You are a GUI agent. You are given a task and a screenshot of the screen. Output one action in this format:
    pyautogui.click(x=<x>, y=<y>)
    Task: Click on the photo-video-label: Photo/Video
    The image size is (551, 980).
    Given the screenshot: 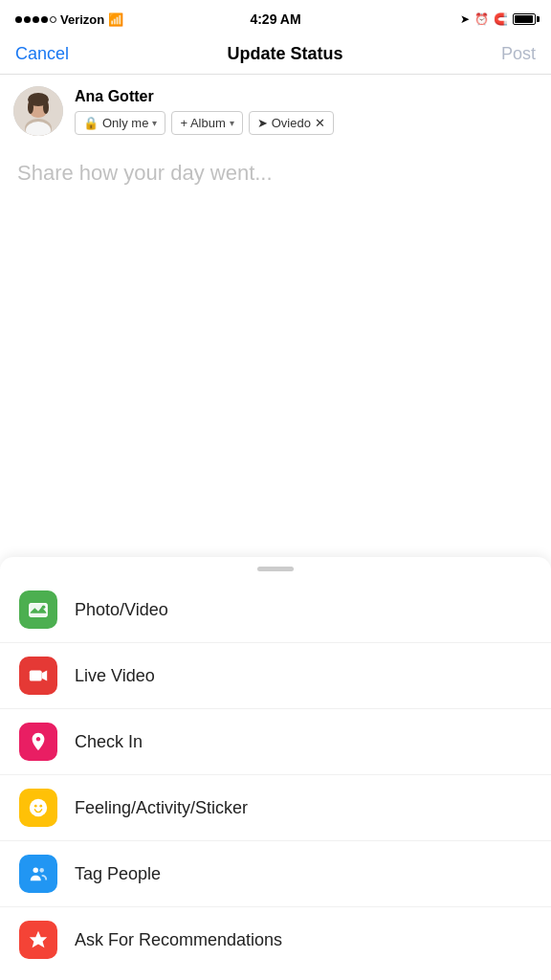 What is the action you would take?
    pyautogui.click(x=121, y=611)
    